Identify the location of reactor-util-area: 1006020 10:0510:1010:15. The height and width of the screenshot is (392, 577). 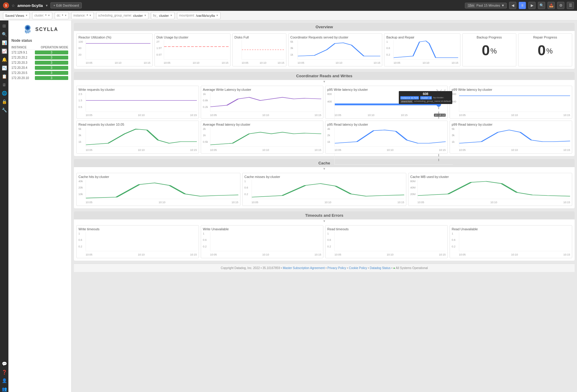
(114, 52).